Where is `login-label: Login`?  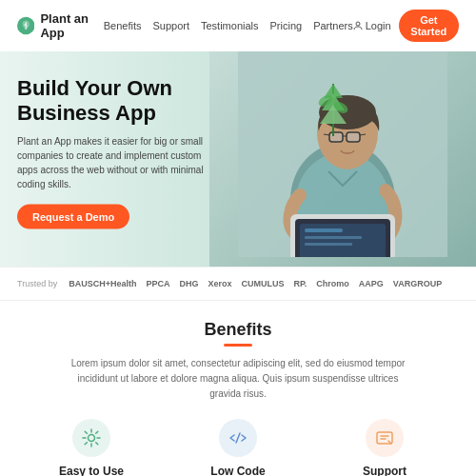 login-label: Login is located at coordinates (379, 26).